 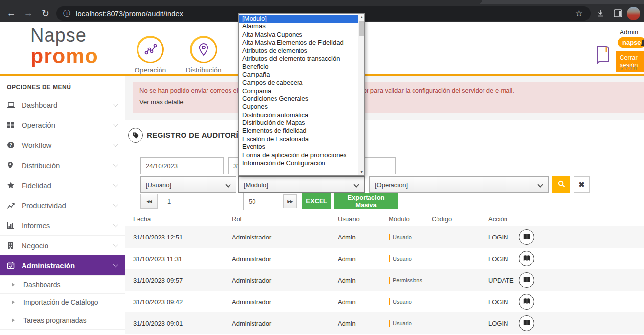 What do you see at coordinates (63, 185) in the screenshot?
I see `sidebar-item-fidelidad: Fidelidad` at bounding box center [63, 185].